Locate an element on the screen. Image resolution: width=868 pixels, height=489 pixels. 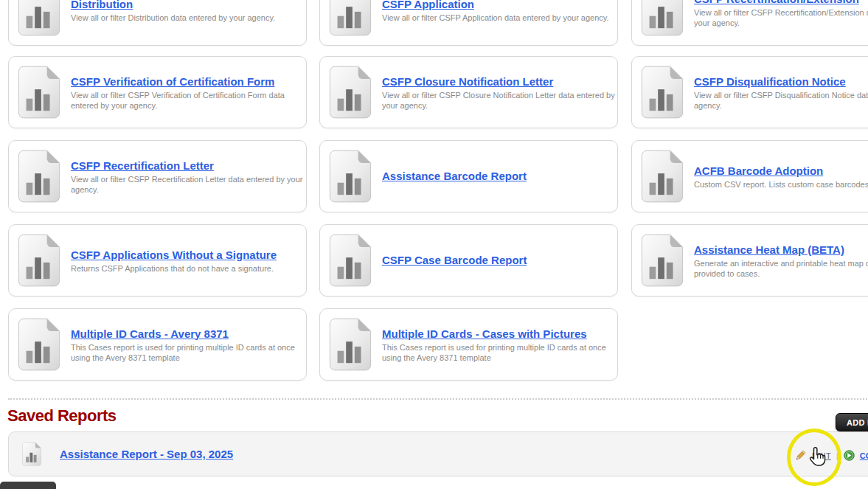
report-card: CSFP Case Barcode Report is located at coordinates (469, 260).